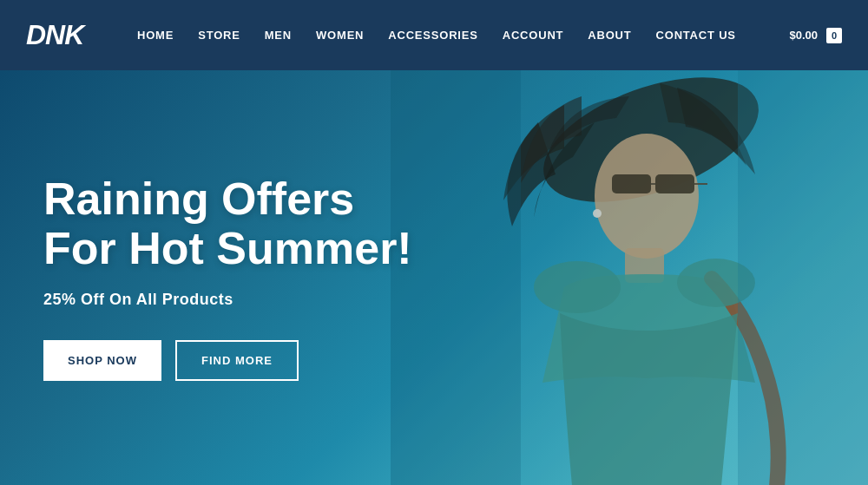 This screenshot has height=485, width=868. What do you see at coordinates (55, 35) in the screenshot?
I see `site-logo: DNK` at bounding box center [55, 35].